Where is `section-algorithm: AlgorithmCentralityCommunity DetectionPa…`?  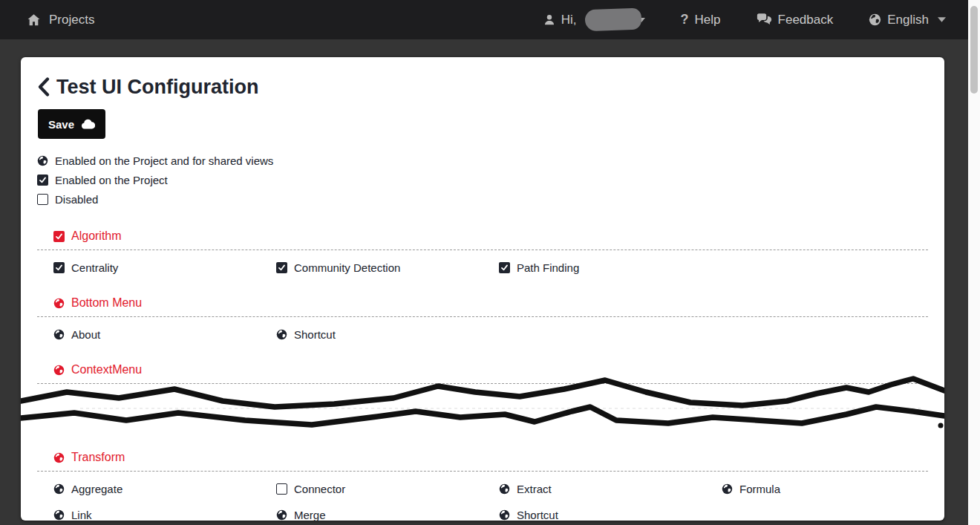
section-algorithm: AlgorithmCentralityCommunity DetectionPa… is located at coordinates (483, 252).